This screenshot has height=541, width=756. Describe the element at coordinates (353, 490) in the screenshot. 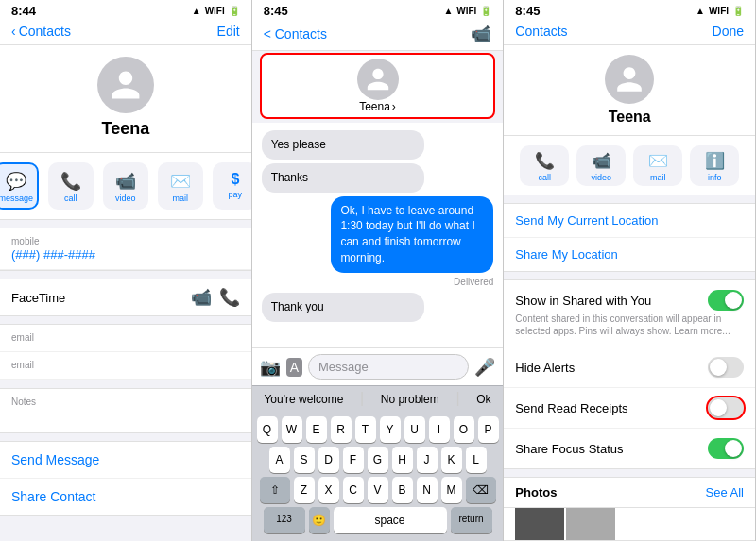

I see `key-c: C` at that location.